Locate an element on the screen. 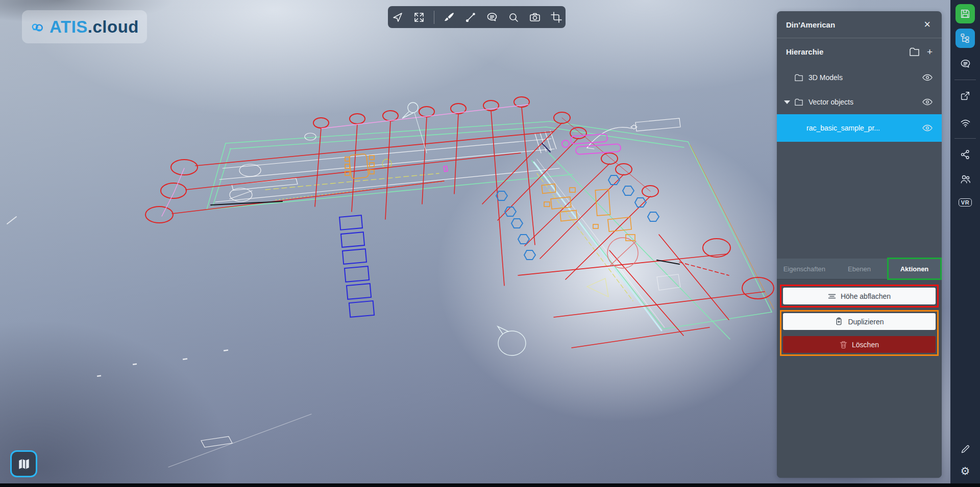 The image size is (980, 487). settings-icon: ⚙ is located at coordinates (966, 471).